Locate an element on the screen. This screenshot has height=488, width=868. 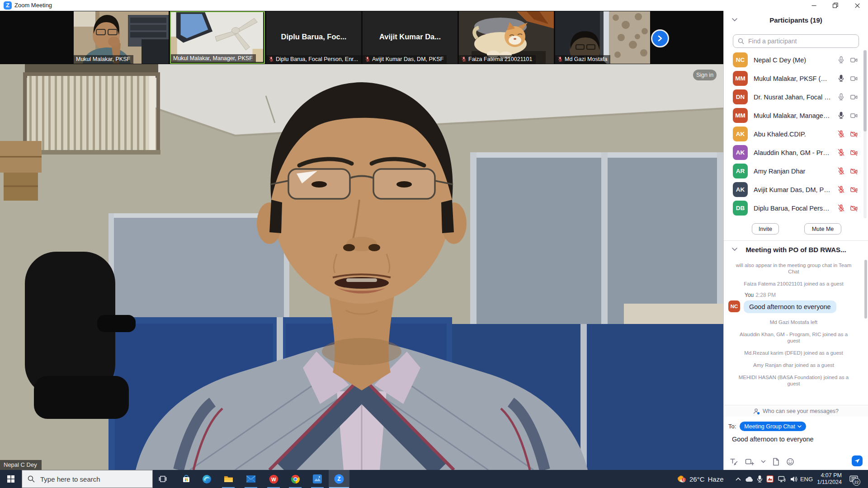
avatar: MM is located at coordinates (741, 79).